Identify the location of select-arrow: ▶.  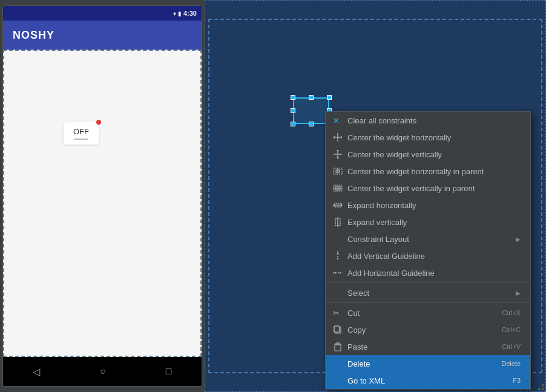
(518, 293).